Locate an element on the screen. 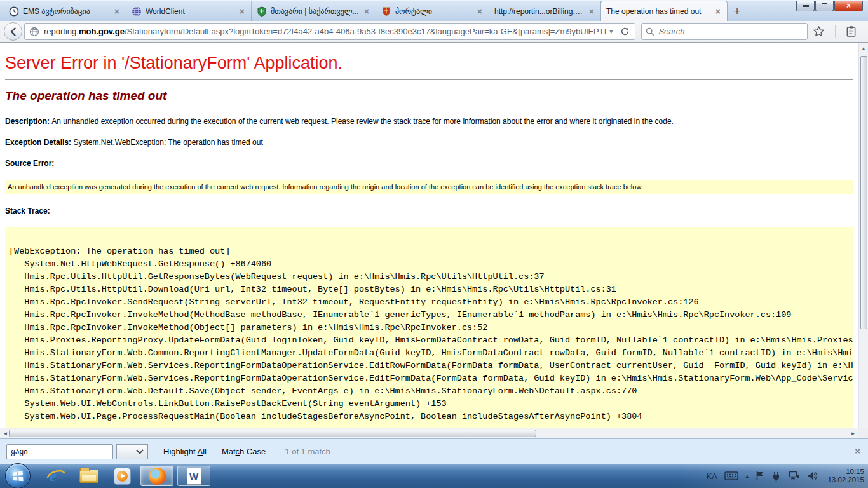 Image resolution: width=868 pixels, height=488 pixels. source-error-label: Source Error: is located at coordinates (429, 163).